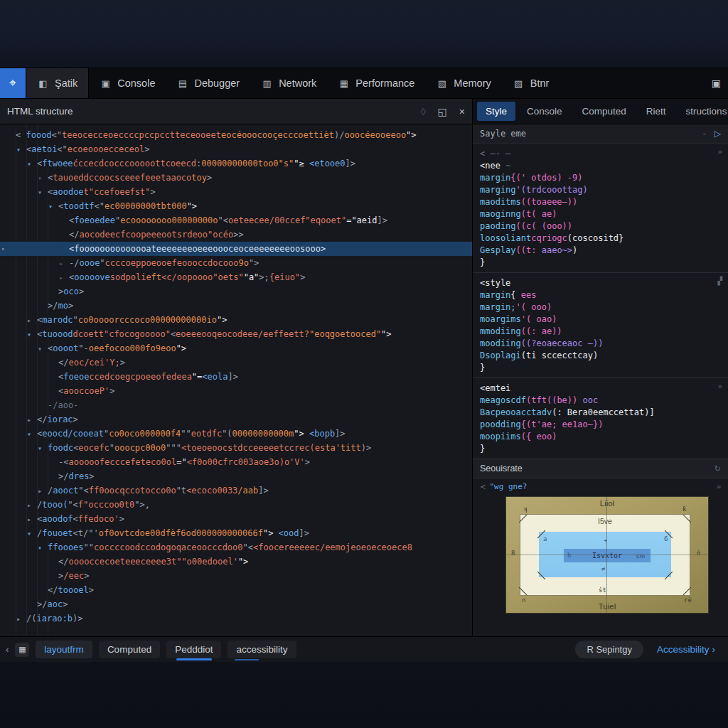  I want to click on css-line: margin{(' otdos) -9), so click(600, 178).